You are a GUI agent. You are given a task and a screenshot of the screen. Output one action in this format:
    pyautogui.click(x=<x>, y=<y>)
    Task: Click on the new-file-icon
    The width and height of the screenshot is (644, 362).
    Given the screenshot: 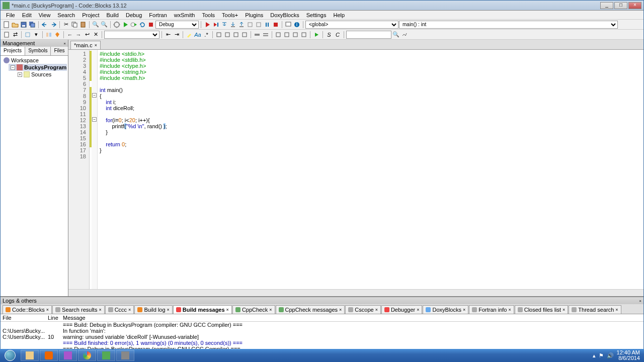 What is the action you would take?
    pyautogui.click(x=7, y=25)
    